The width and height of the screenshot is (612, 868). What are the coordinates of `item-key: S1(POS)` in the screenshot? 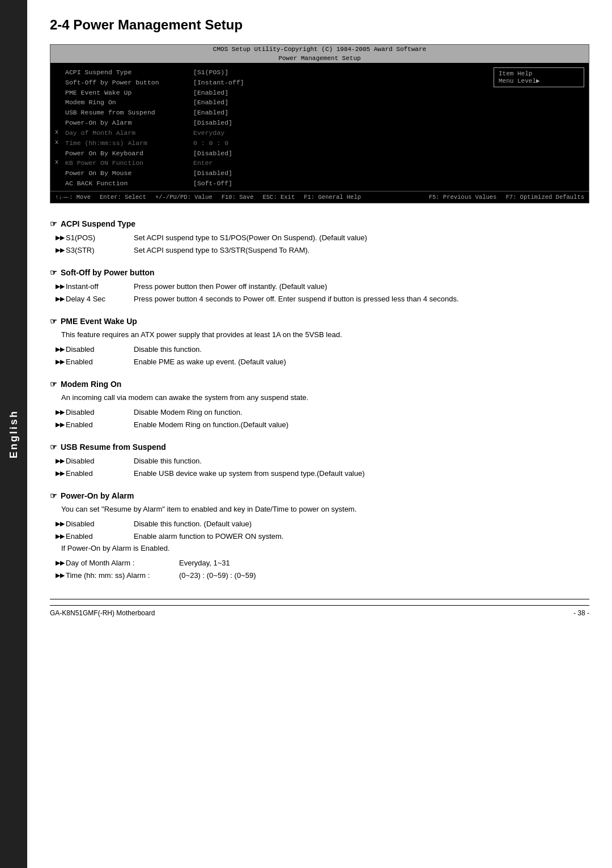 It's located at (100, 238).